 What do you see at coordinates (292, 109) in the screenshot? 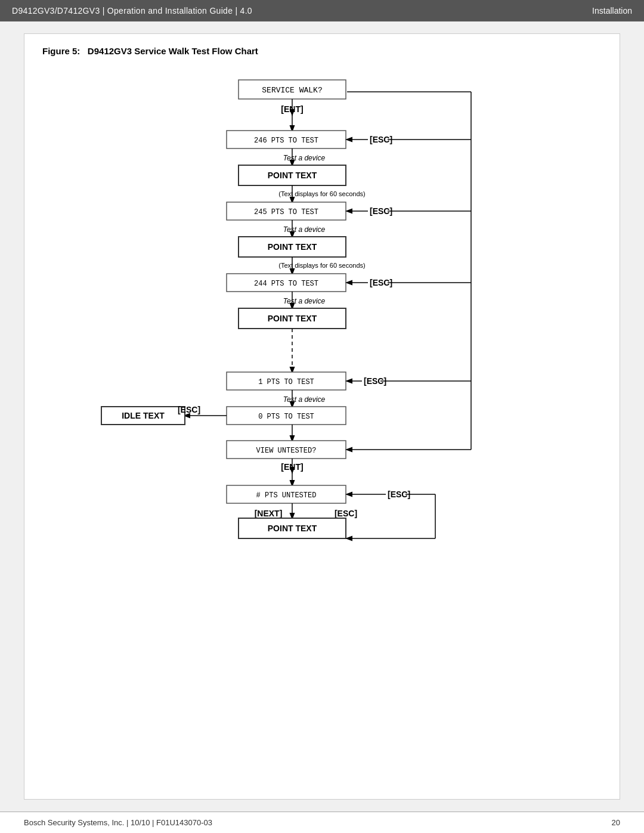
I see `ent-label-1: [ENT]` at bounding box center [292, 109].